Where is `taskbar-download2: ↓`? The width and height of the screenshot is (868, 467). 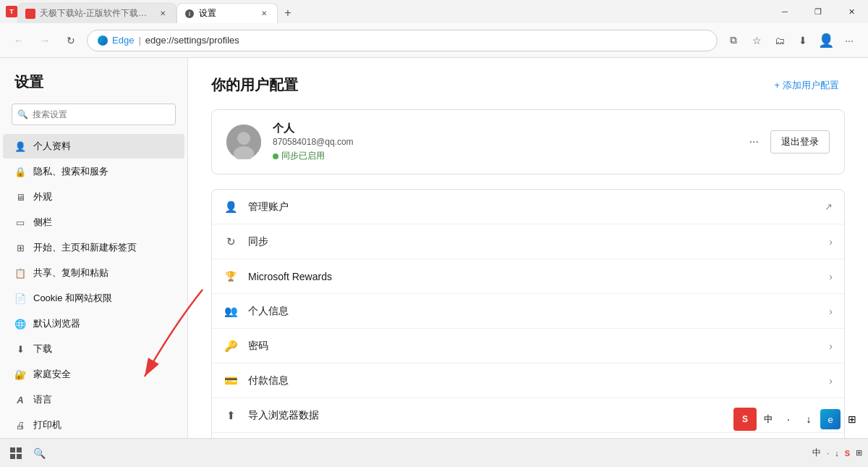 taskbar-download2: ↓ is located at coordinates (837, 453).